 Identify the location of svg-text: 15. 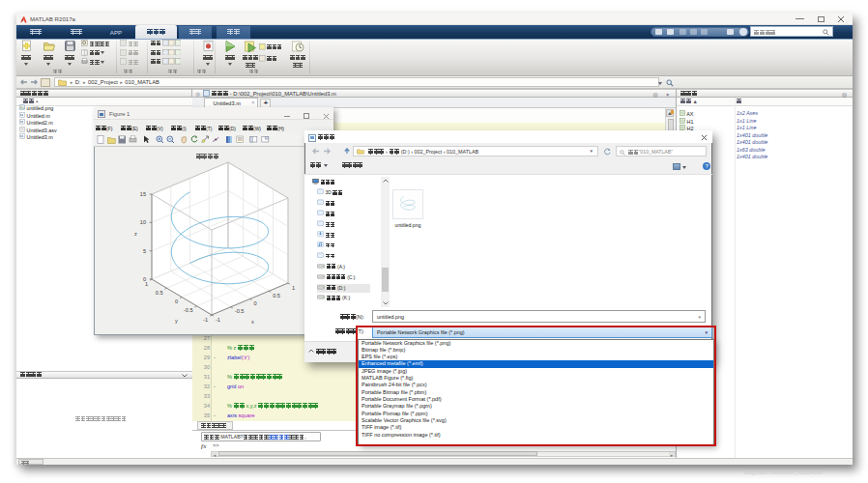
(143, 194).